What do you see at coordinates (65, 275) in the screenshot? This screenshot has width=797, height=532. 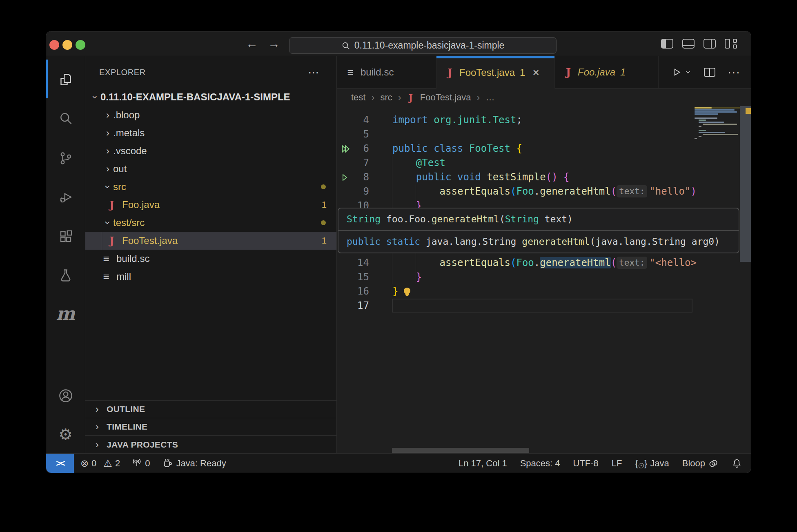 I see `testing-icon` at bounding box center [65, 275].